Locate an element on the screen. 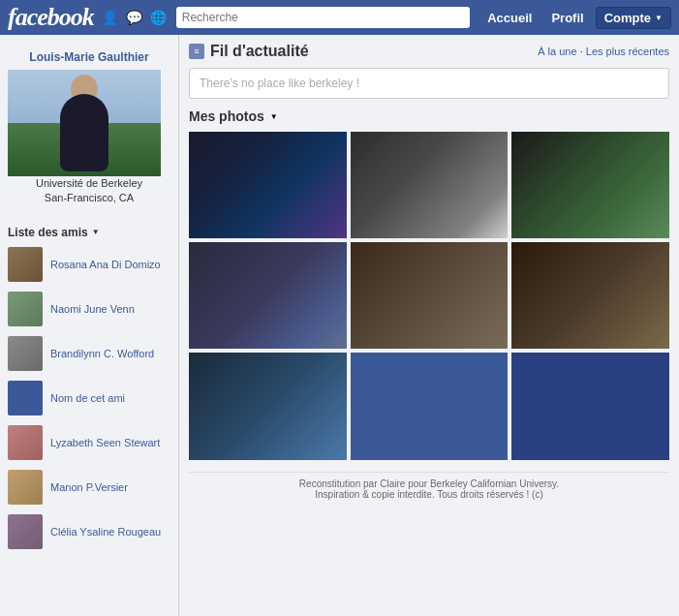 The image size is (679, 616). compte-dropdown-arrow: ▼ is located at coordinates (659, 17).